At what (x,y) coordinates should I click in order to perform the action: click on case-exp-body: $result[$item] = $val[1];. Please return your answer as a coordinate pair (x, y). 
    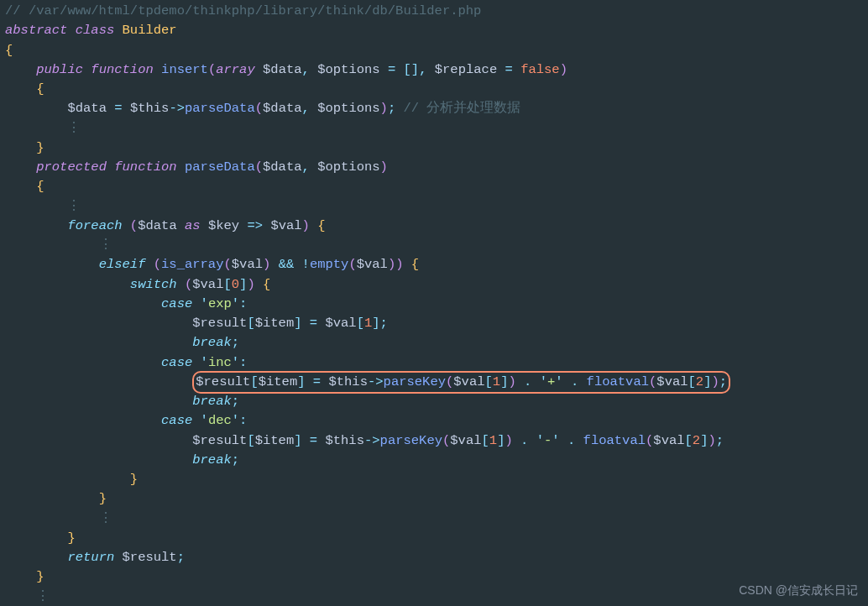
    Looking at the image, I should click on (434, 324).